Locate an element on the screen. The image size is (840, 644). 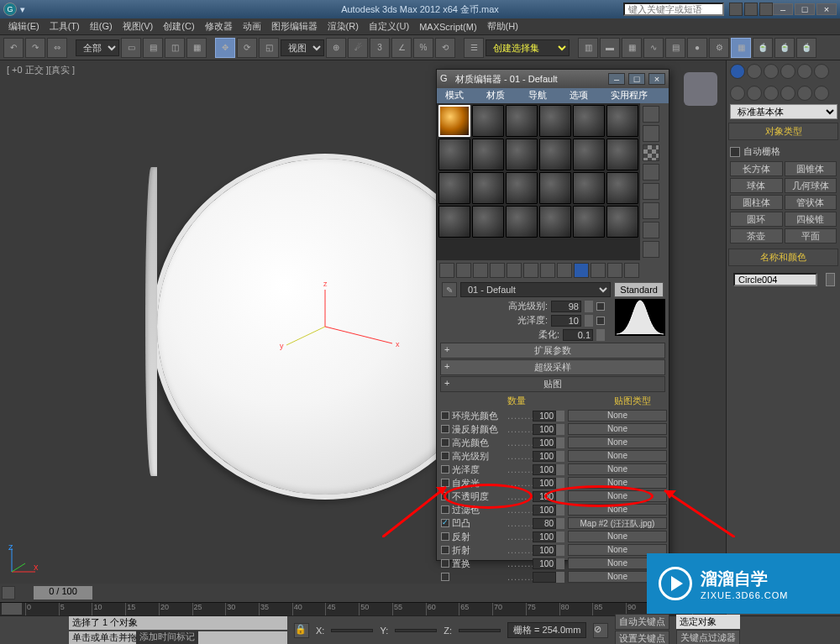
put-library-icon is located at coordinates (548, 270).